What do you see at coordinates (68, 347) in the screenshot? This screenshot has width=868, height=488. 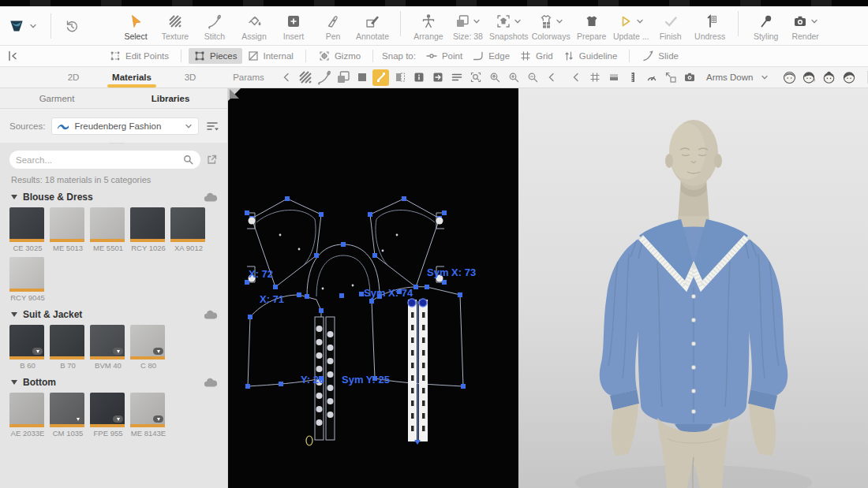 I see `material-swatch-b-70: B 70` at bounding box center [68, 347].